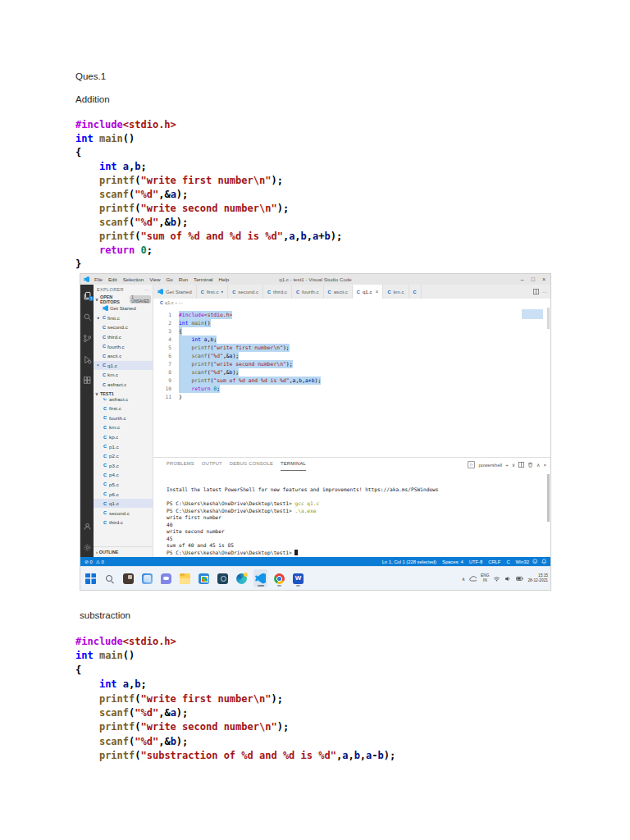 The width and height of the screenshot is (630, 840). I want to click on open-editor-km-c: Ckm.c, so click(123, 375).